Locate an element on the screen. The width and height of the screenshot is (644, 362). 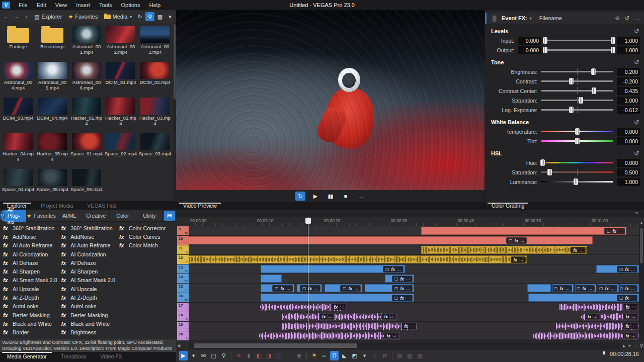
playhead-line is located at coordinates (308, 279).